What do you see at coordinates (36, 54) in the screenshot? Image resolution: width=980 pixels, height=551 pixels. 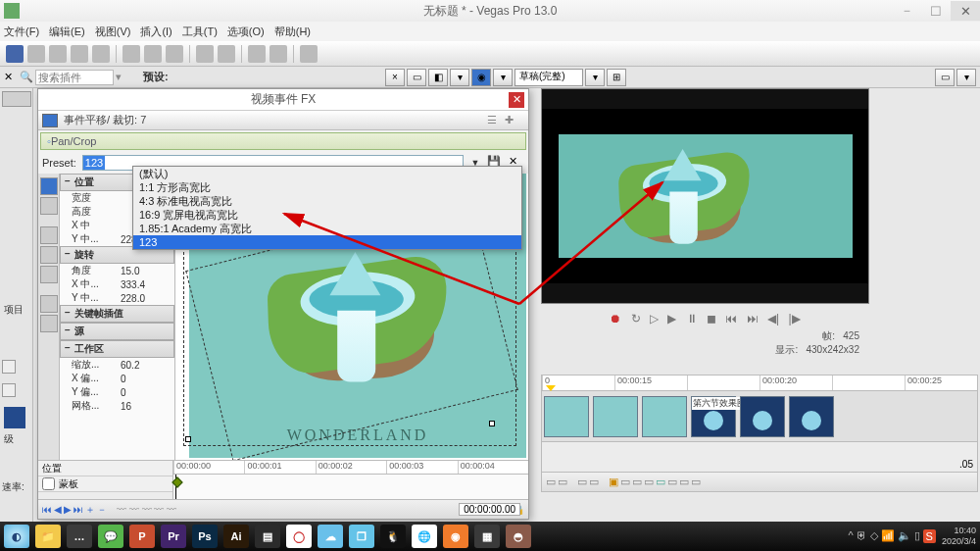 I see `open-icon` at bounding box center [36, 54].